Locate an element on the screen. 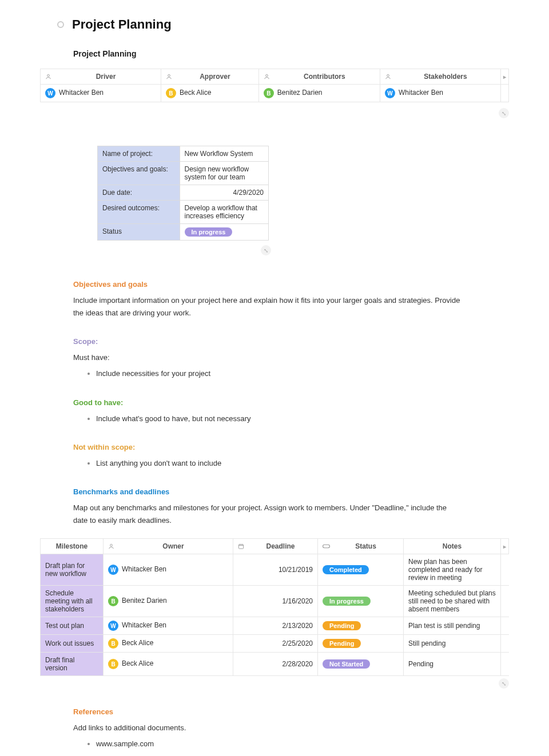 This screenshot has width=549, height=756. notes-cell: New plan has been completed and ready fo… is located at coordinates (452, 570).